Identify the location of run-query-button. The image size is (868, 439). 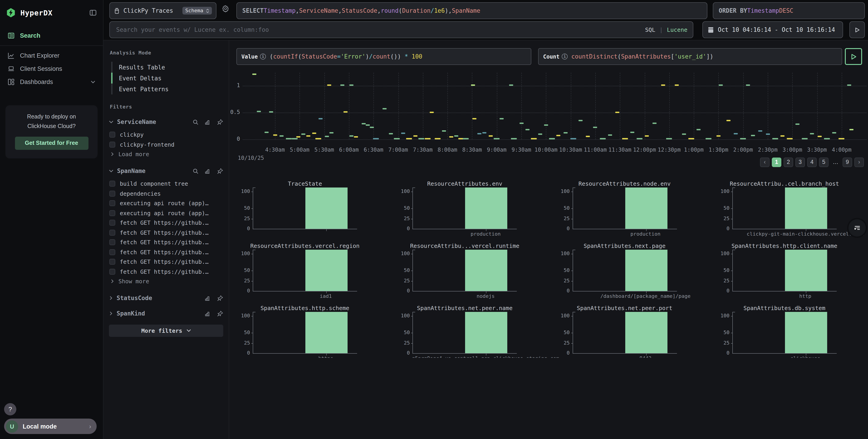
(853, 57).